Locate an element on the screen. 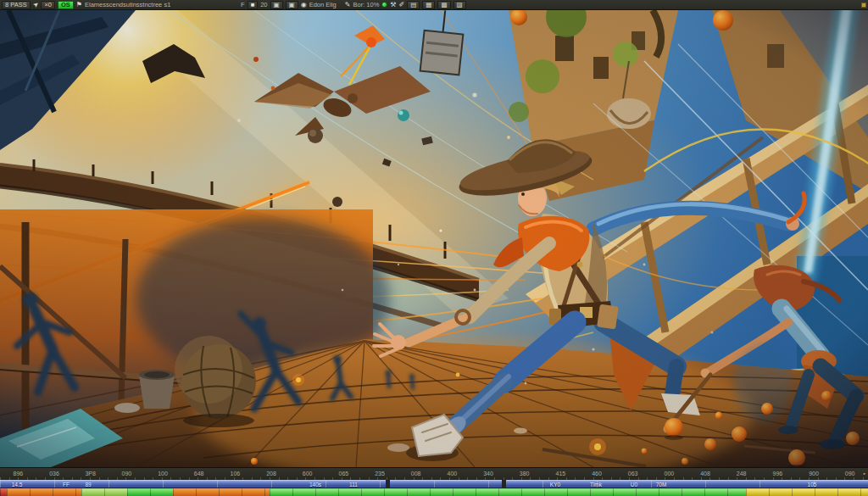  ruler-label: 235 is located at coordinates (380, 473).